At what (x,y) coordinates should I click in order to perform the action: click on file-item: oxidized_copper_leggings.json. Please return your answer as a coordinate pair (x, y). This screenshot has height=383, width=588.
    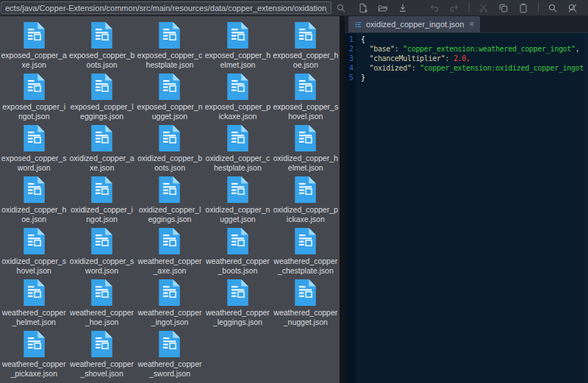
    Looking at the image, I should click on (170, 199).